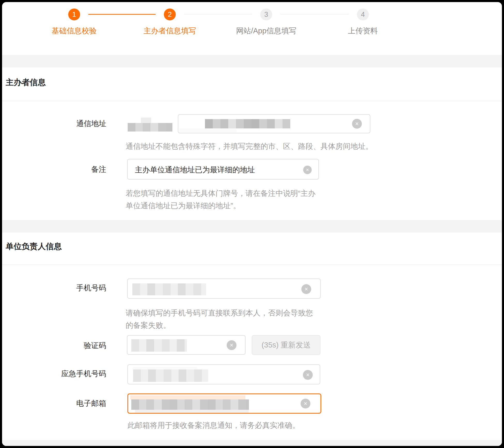 The width and height of the screenshot is (504, 448). I want to click on redacted-email-value, so click(190, 405).